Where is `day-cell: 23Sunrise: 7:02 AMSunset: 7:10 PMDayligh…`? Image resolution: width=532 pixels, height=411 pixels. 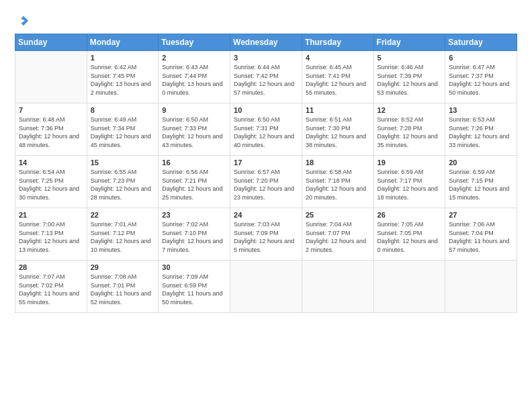 day-cell: 23Sunrise: 7:02 AMSunset: 7:10 PMDayligh… is located at coordinates (195, 234).